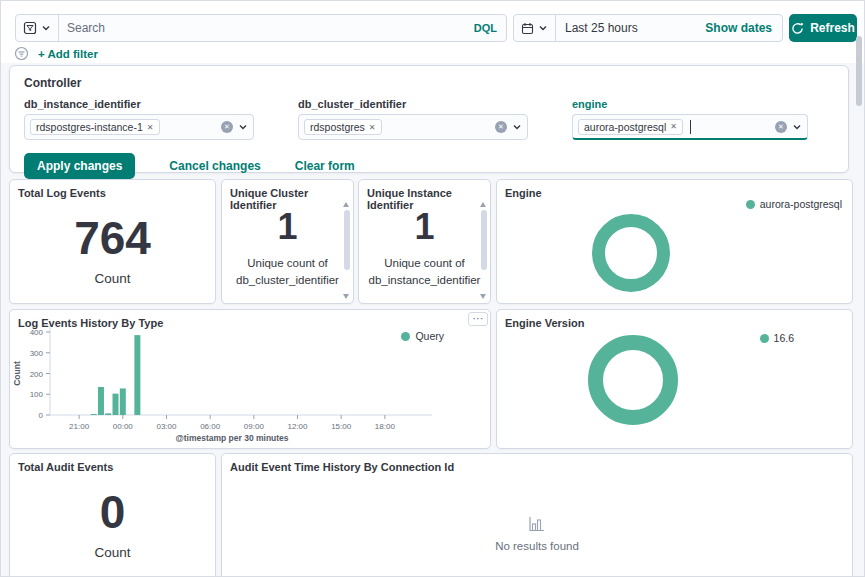  What do you see at coordinates (22, 54) in the screenshot?
I see `filter-set-icon` at bounding box center [22, 54].